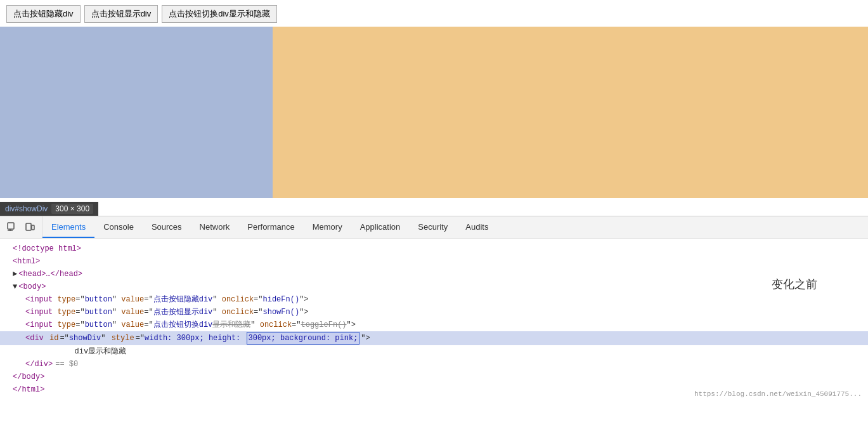  Describe the element at coordinates (136, 112) in the screenshot. I see `blue-box` at that location.